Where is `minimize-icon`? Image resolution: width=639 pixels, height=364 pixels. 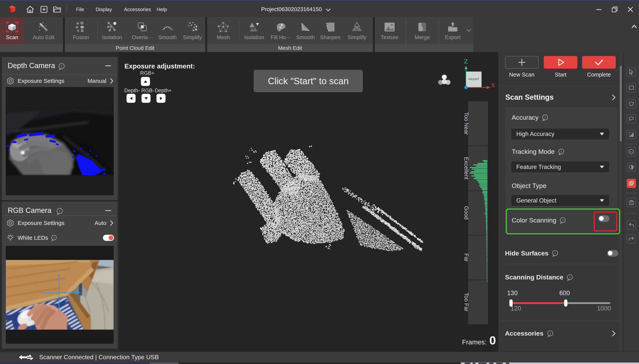
minimize-icon is located at coordinates (599, 10).